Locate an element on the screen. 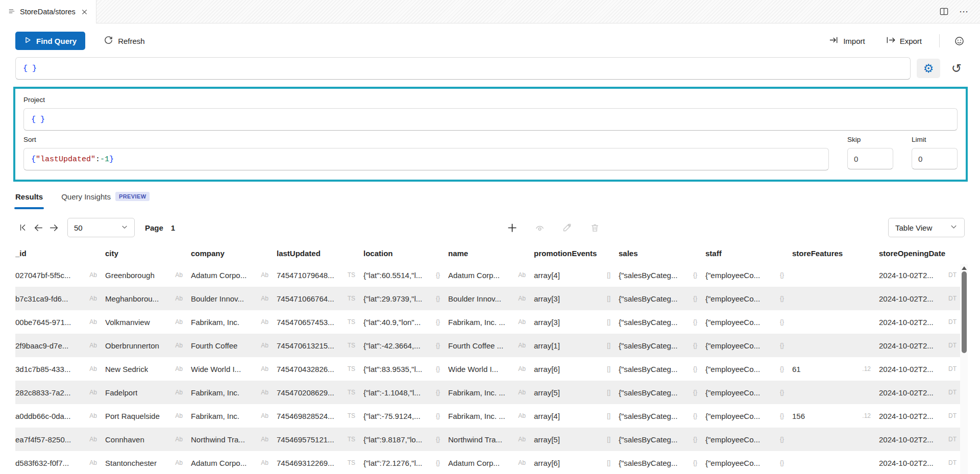  delete-document-button is located at coordinates (595, 228).